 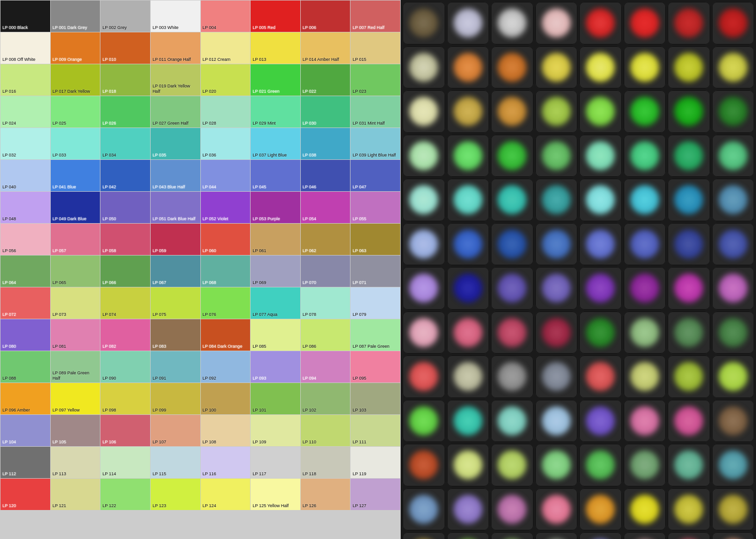 What do you see at coordinates (25, 495) in the screenshot?
I see `color-swatch-120: LP 120` at bounding box center [25, 495].